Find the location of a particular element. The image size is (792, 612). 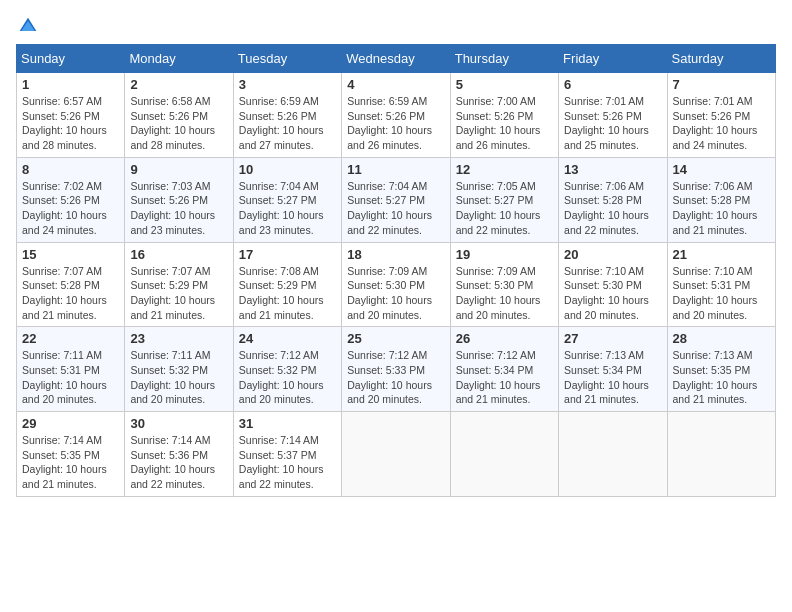

calendar-cell: 2Sunrise: 6:58 AM Sunset: 5:26 PM Daylig… is located at coordinates (179, 116).